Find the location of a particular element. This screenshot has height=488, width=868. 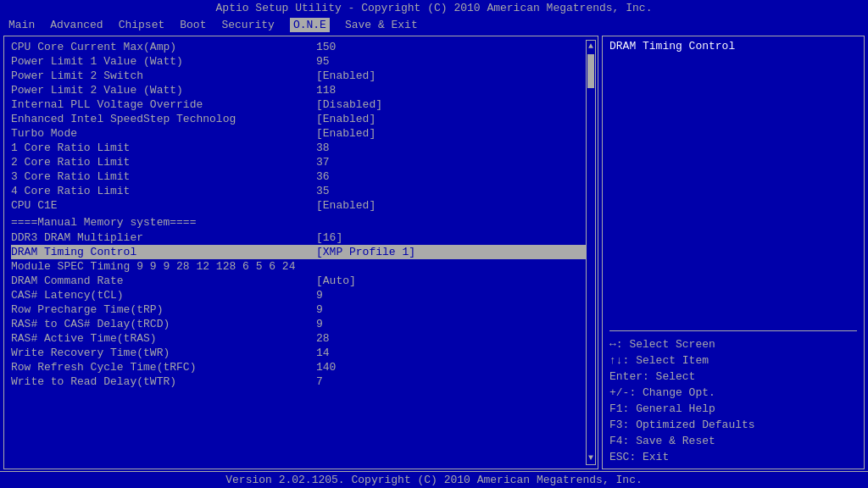

setting-value: 118 is located at coordinates (453, 90).